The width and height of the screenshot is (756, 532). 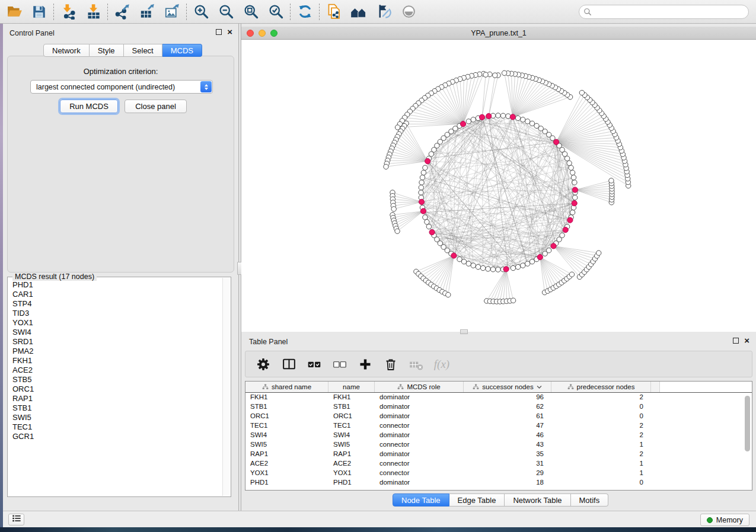 What do you see at coordinates (117, 418) in the screenshot?
I see `mcds-result-item: SWI5` at bounding box center [117, 418].